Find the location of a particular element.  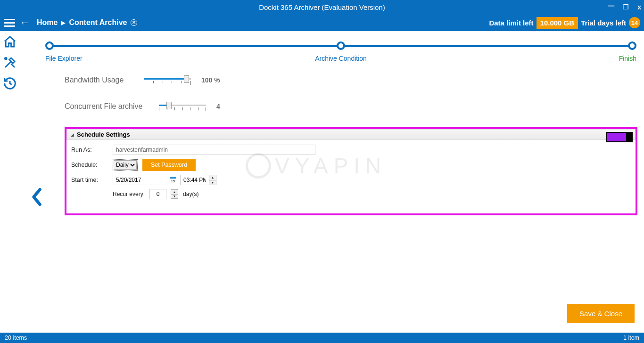

wizard-step-finish: Finish is located at coordinates (603, 52).